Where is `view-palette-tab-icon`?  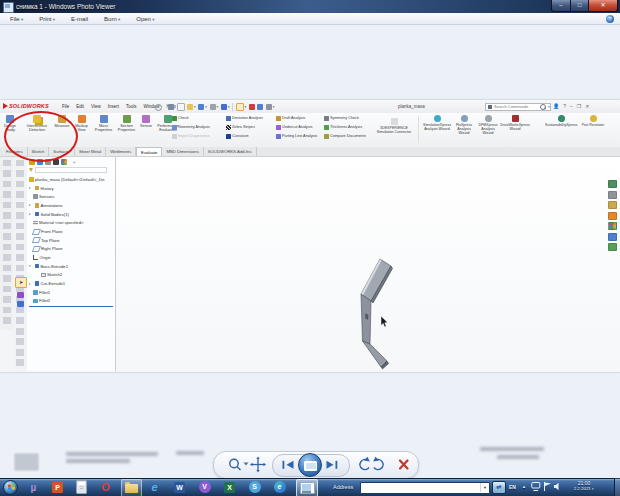 view-palette-tab-icon is located at coordinates (612, 237).